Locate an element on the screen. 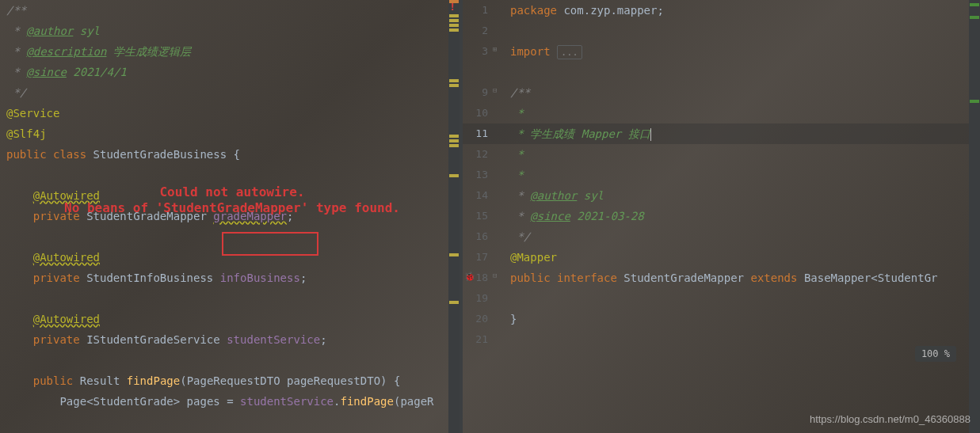 This screenshot has width=980, height=433. code-line: @Mapper is located at coordinates (738, 257).